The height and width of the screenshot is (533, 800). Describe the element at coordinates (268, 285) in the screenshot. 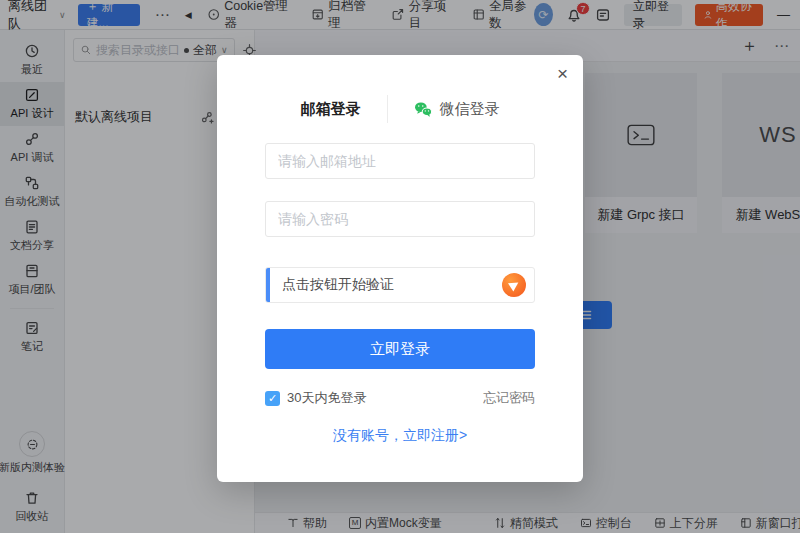

I see `captcha-accent-bar` at that location.